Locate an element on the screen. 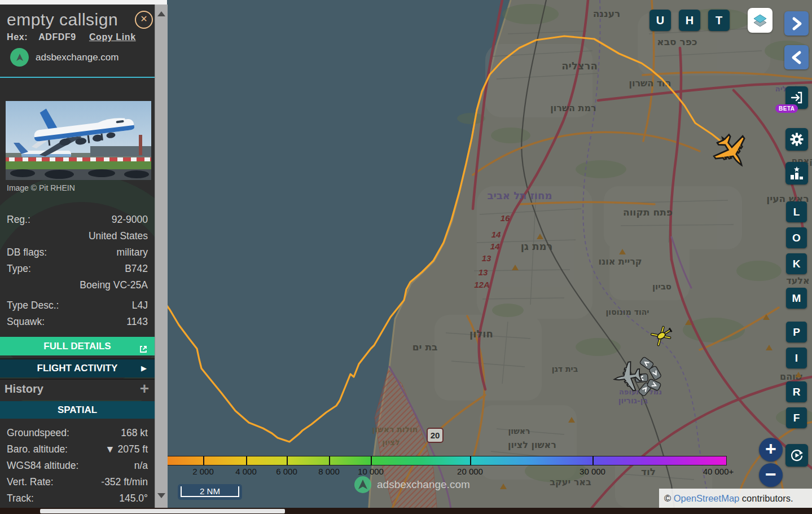 The image size is (812, 514). data-row: Boeing VC-25A is located at coordinates (77, 285).